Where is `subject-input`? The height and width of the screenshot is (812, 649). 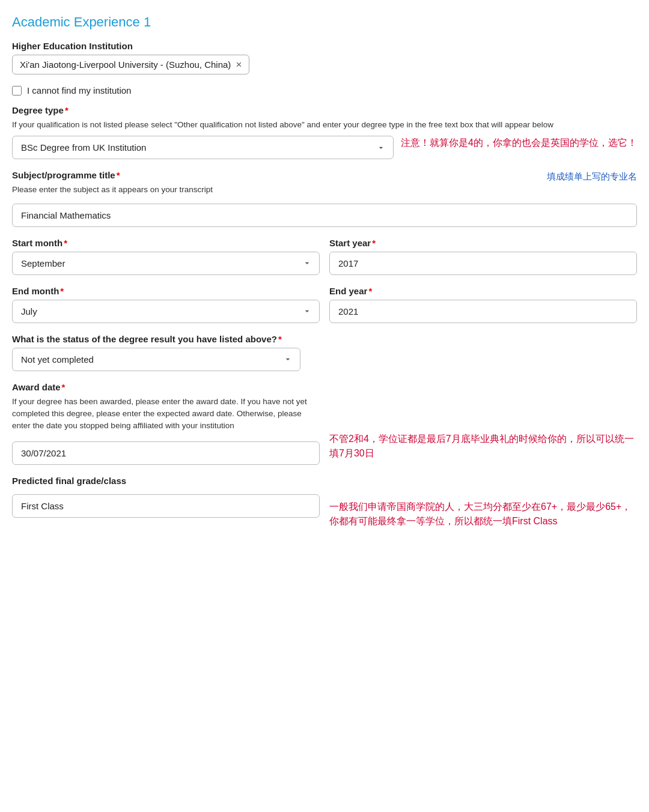
subject-input is located at coordinates (324, 215).